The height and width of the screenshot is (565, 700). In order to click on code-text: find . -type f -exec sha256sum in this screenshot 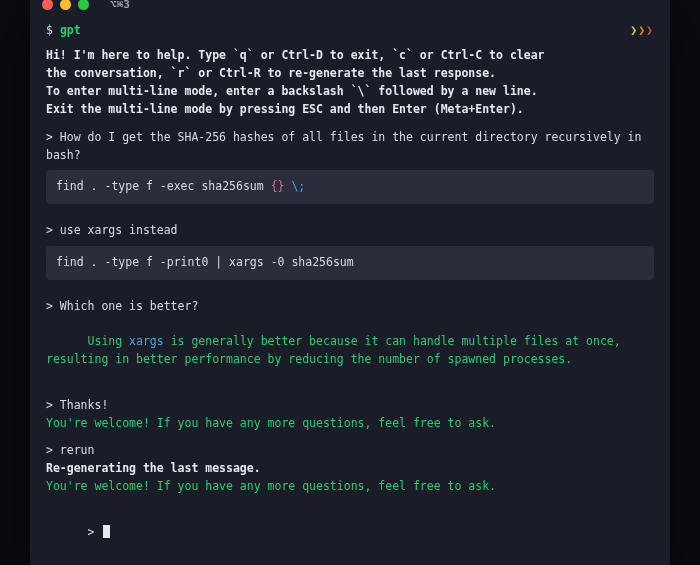, I will do `click(164, 186)`.